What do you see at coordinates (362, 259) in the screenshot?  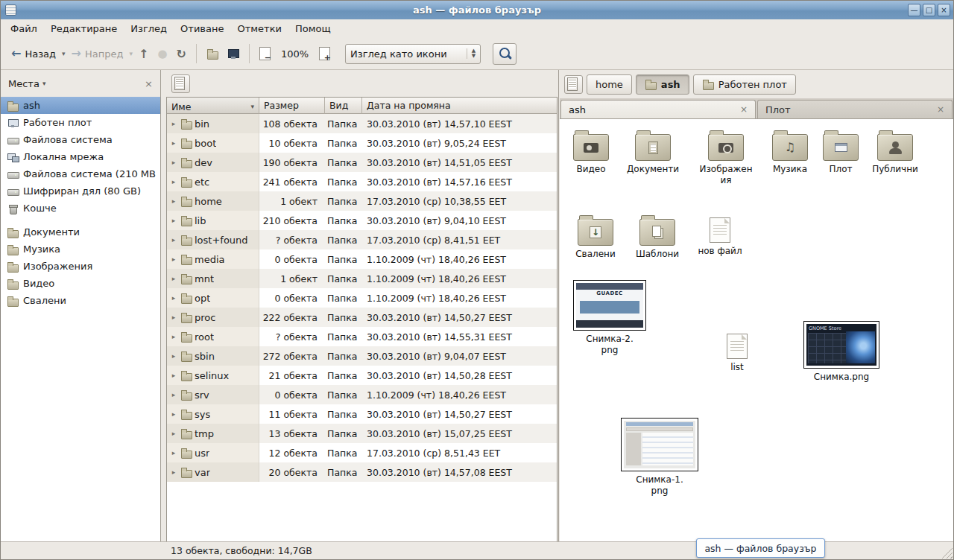 I see `table-row: ▸ media 0 обекта Папка 1.10.2009 (чт) 18…` at bounding box center [362, 259].